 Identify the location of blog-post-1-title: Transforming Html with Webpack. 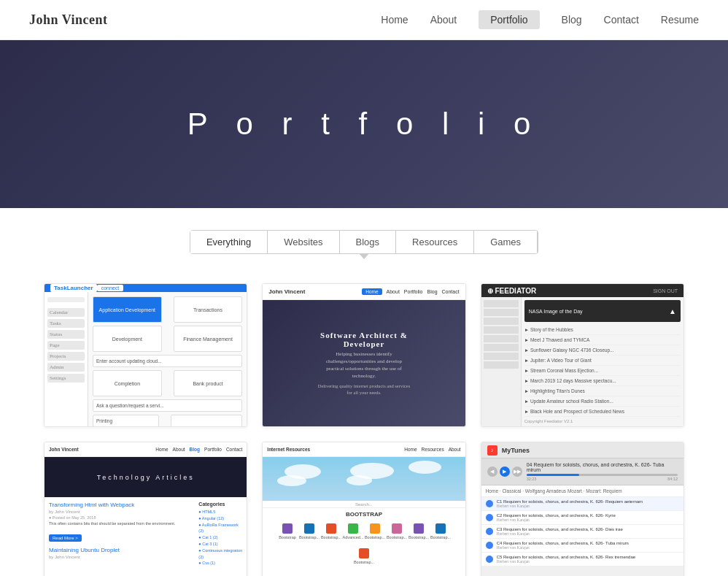
(121, 505).